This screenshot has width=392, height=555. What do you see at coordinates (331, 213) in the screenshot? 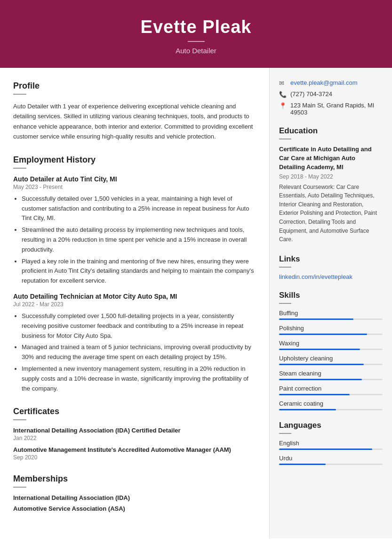
I see `edu-coursework: Relevant Coursework: Car Care Essentials…` at bounding box center [331, 213].